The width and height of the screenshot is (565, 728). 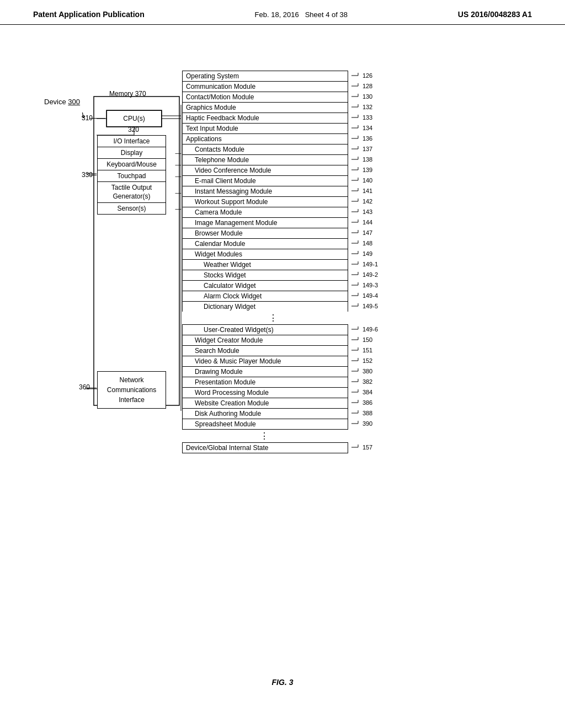 I want to click on header-left: Patent Application Publication, so click(x=89, y=14).